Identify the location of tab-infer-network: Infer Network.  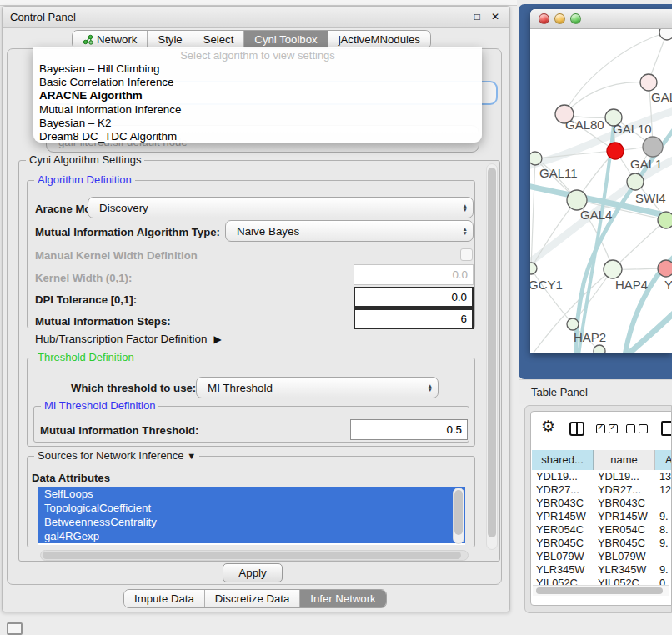
(342, 598).